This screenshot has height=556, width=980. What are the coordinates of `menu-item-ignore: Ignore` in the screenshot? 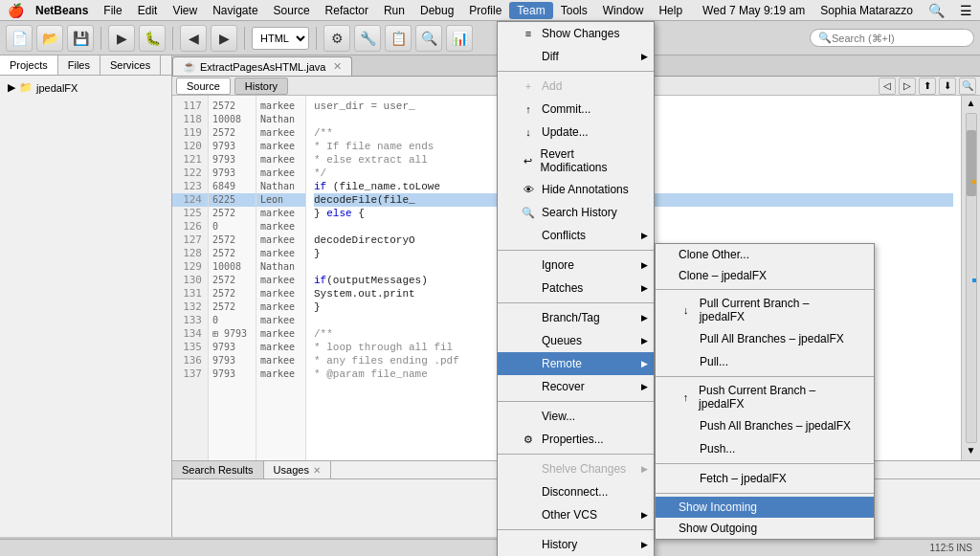 It's located at (576, 265).